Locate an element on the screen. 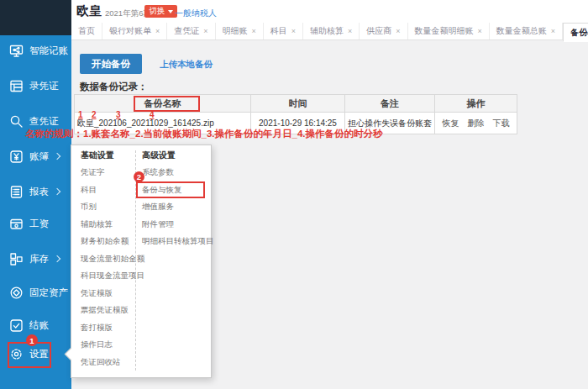 Image resolution: width=588 pixels, height=389 pixels. annotation-mark-3: 3 is located at coordinates (118, 114).